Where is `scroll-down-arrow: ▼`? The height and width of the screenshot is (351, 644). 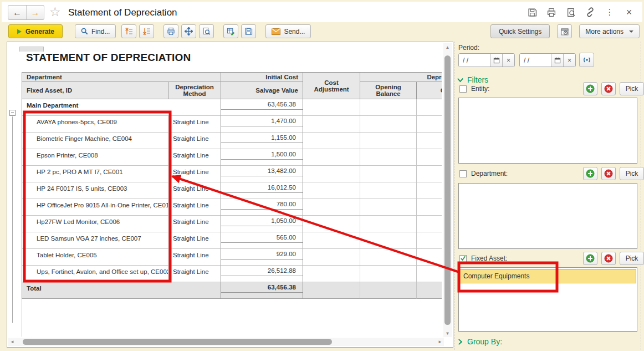 scroll-down-arrow: ▼ is located at coordinates (448, 333).